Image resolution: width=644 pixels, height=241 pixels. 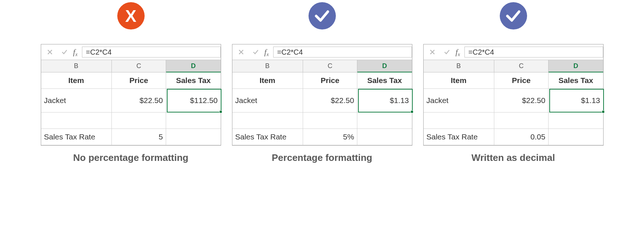 What do you see at coordinates (139, 137) in the screenshot?
I see `cell-taxrate-value: 5` at bounding box center [139, 137].